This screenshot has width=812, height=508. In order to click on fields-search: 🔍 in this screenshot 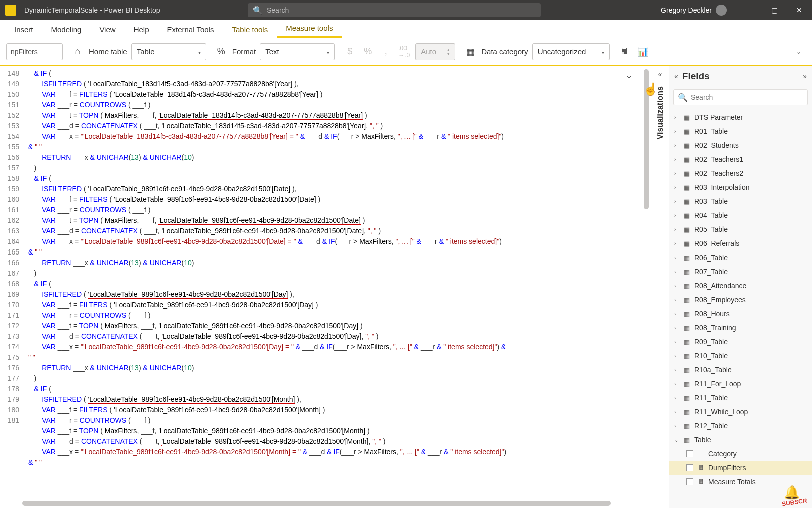, I will do `click(741, 97)`.